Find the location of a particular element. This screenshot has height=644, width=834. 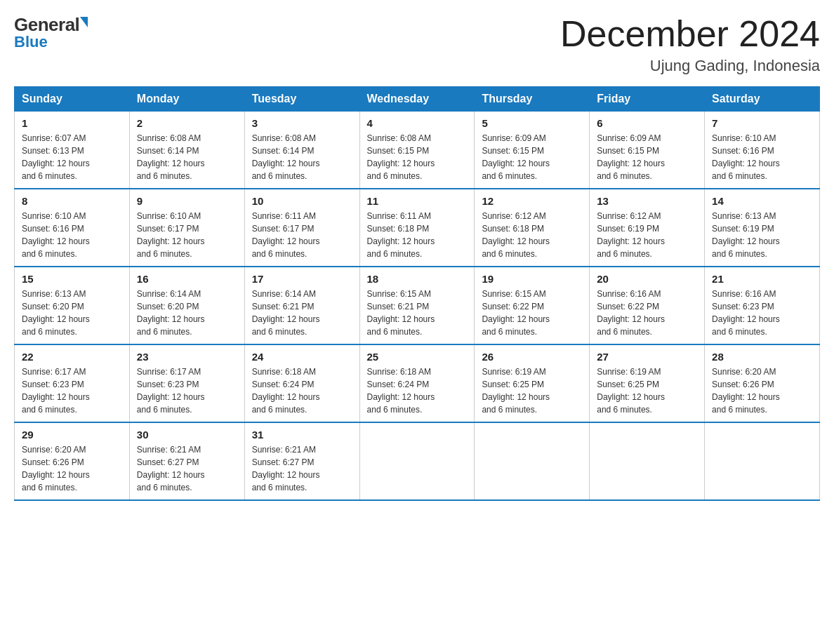

calendar-week-row: 15 Sunrise: 6:13 AMSunset: 6:20 PMDaylig… is located at coordinates (417, 306).